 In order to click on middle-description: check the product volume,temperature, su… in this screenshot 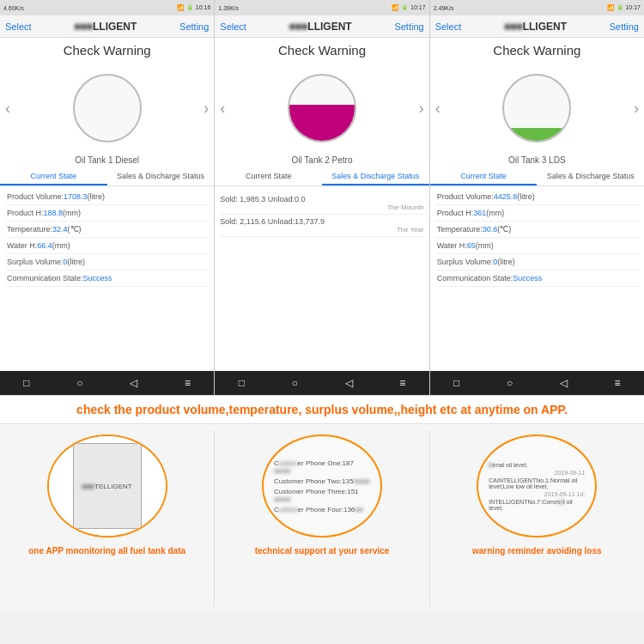, I will do `click(322, 410)`.